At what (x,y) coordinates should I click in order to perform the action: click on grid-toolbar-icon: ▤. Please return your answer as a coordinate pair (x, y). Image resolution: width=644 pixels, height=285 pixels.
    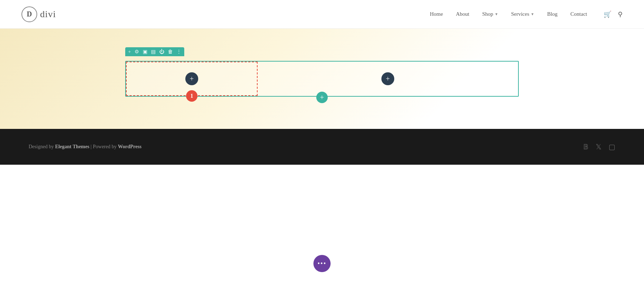
    Looking at the image, I should click on (153, 52).